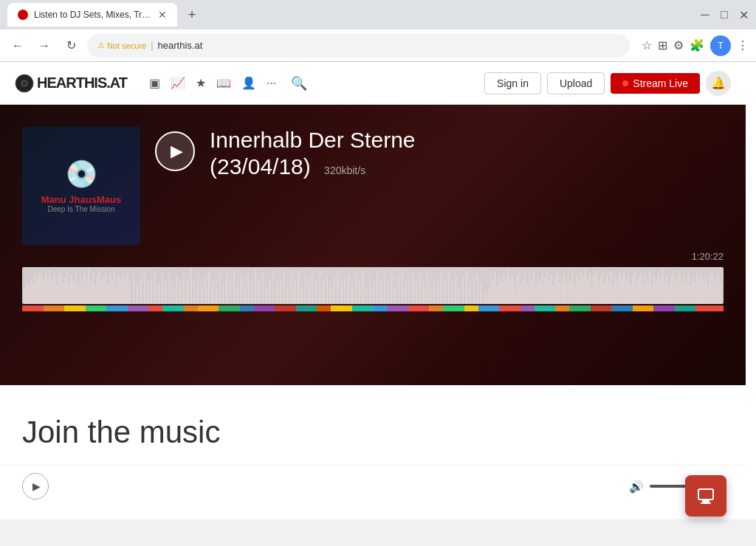 This screenshot has height=546, width=756. What do you see at coordinates (724, 15) in the screenshot?
I see `window-controls: ─ □ ✕` at bounding box center [724, 15].